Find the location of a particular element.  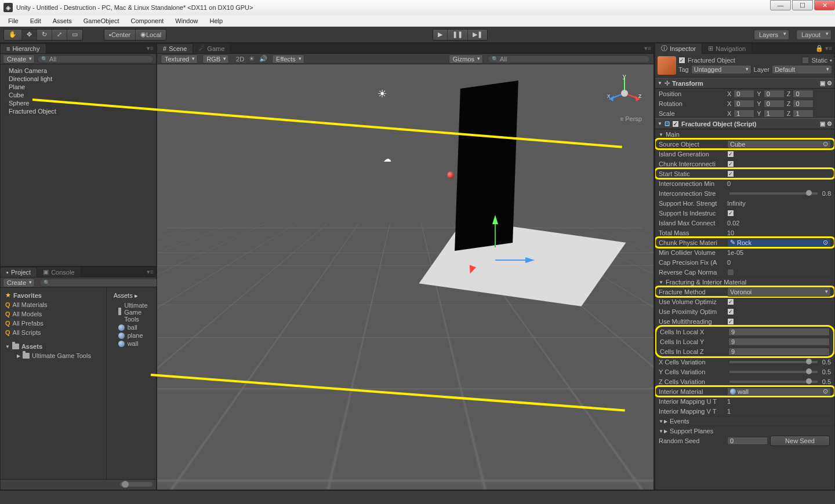

scene-render-dropdown: RGB is located at coordinates (216, 59).